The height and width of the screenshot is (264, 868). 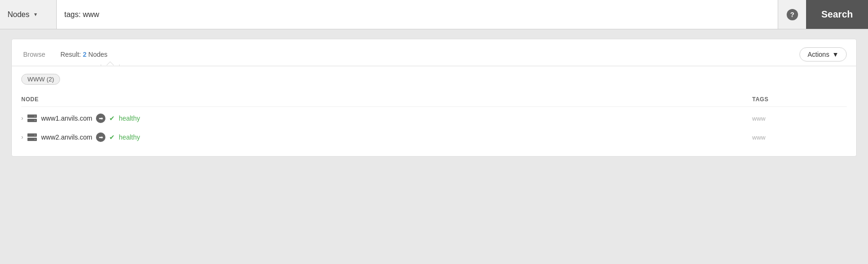 I want to click on node-row-left: › www1.anvils.com ➡ ✔ healthy, so click(x=387, y=118).